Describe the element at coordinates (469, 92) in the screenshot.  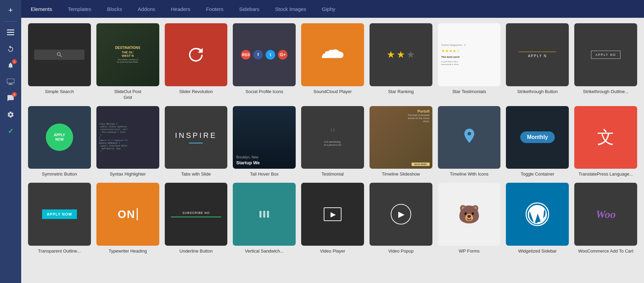
I see `element-label: Star Testimonials` at that location.